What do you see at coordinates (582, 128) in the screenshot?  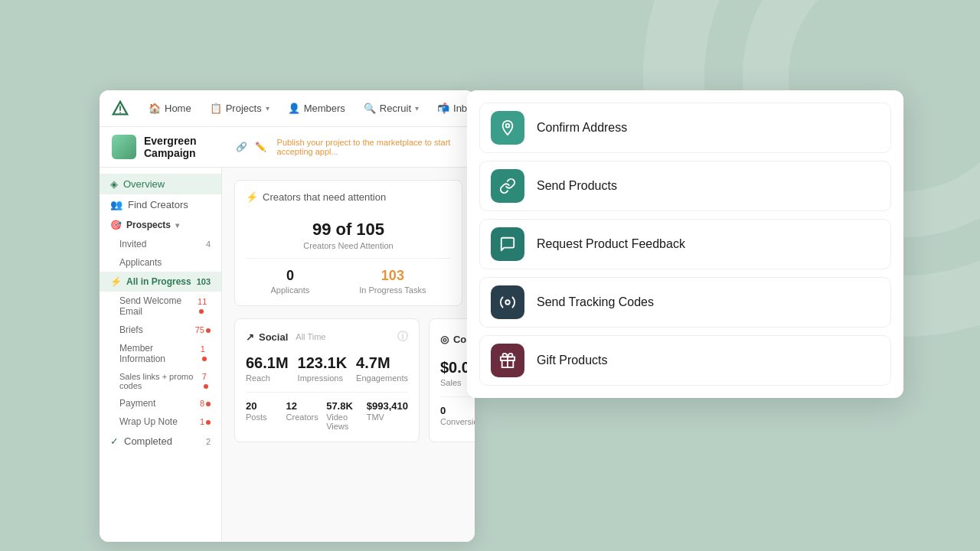 I see `confirm-address-label: Confirm Address` at bounding box center [582, 128].